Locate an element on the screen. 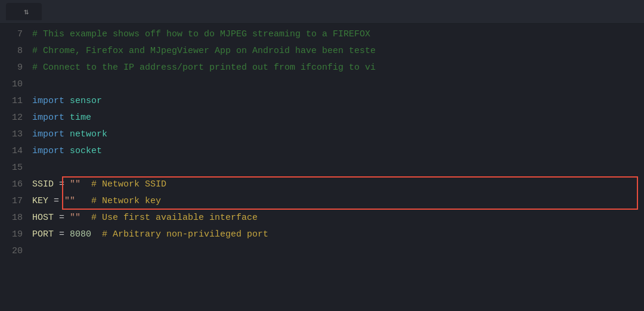 The image size is (644, 311). token: # Use first available interface is located at coordinates (174, 218).